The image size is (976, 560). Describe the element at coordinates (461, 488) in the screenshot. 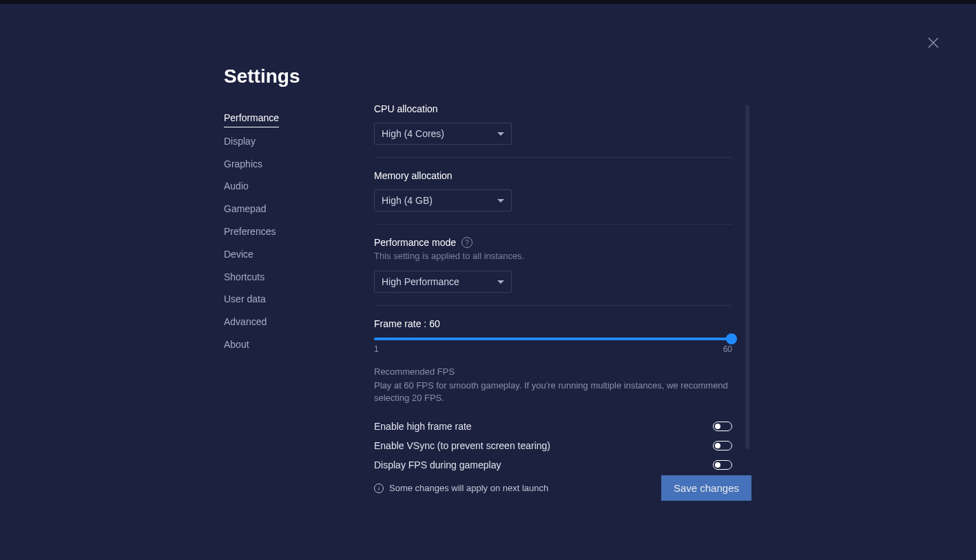

I see `footer-note: i Some changes will apply on next launch` at that location.